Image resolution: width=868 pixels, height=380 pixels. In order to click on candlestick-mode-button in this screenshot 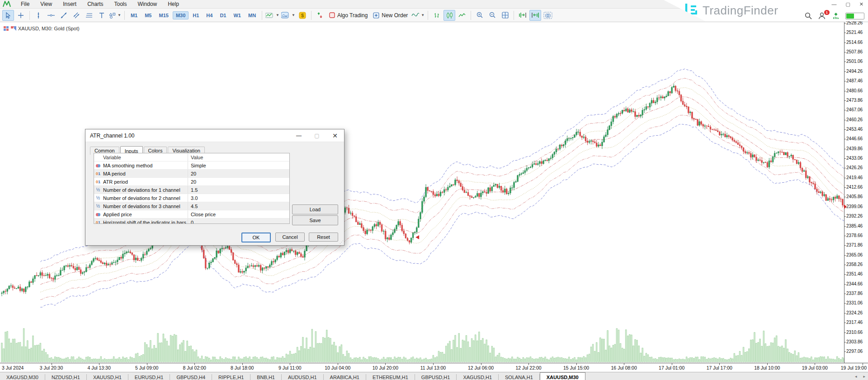, I will do `click(449, 15)`.